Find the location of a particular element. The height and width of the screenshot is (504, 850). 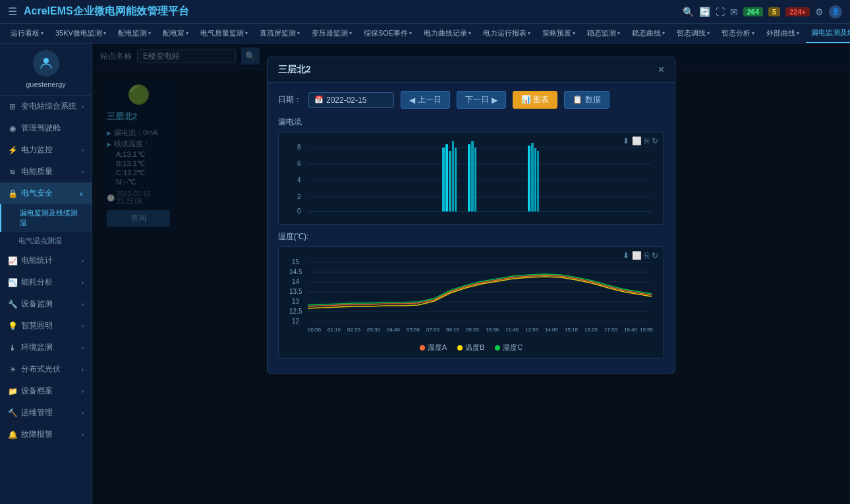

fullscreen-icon: ⛶ is located at coordinates (720, 12).